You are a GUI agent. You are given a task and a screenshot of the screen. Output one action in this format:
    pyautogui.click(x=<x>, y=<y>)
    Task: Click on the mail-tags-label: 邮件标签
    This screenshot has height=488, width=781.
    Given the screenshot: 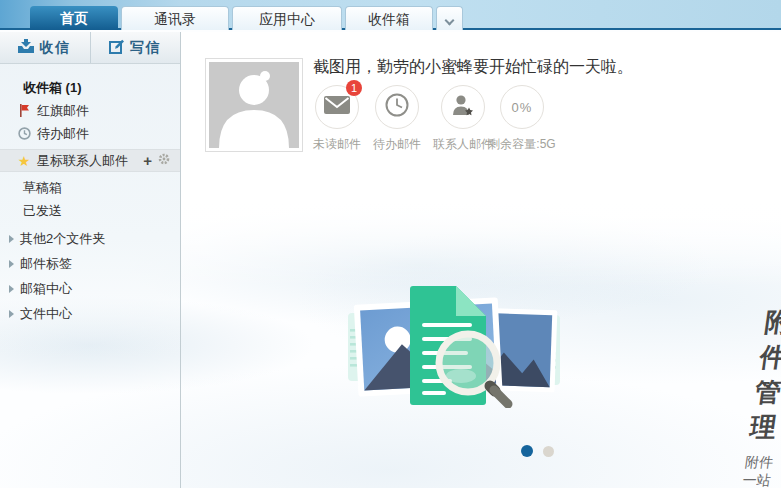 What is the action you would take?
    pyautogui.click(x=46, y=264)
    